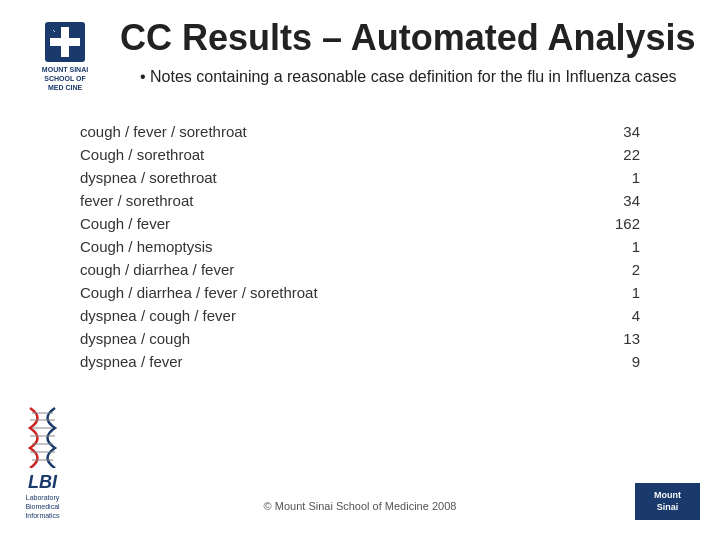  What do you see at coordinates (360, 224) in the screenshot?
I see `table-row: Cough / fever162` at bounding box center [360, 224].